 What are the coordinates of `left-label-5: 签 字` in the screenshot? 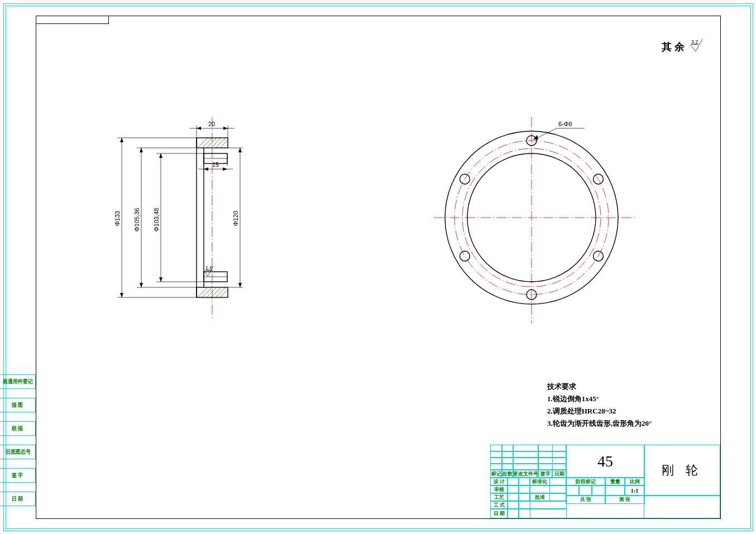 It's located at (18, 475).